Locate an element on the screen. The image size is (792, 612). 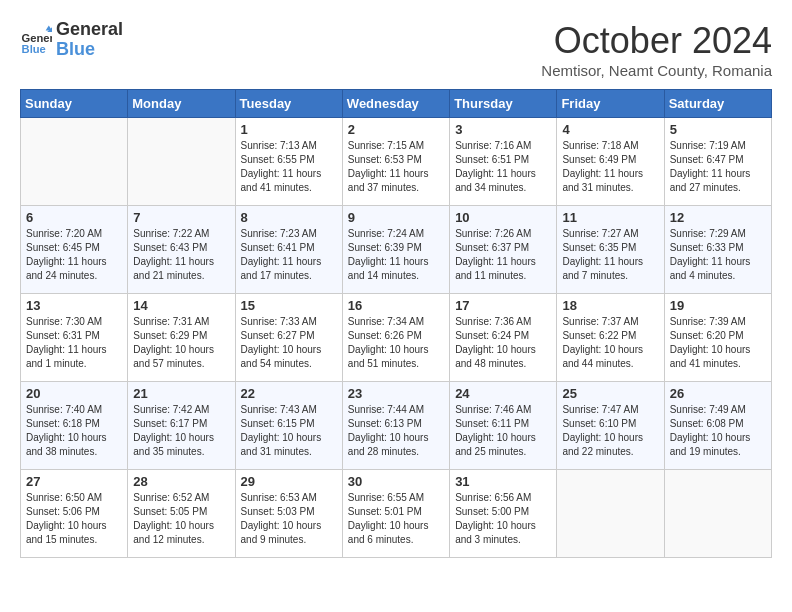
page-header: General Blue General Blue October 2024 N… is located at coordinates (396, 50).